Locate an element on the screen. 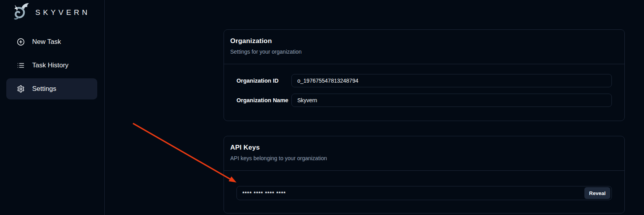 This screenshot has height=215, width=644. organization-card-header: Organization Settings for your organizat… is located at coordinates (424, 47).